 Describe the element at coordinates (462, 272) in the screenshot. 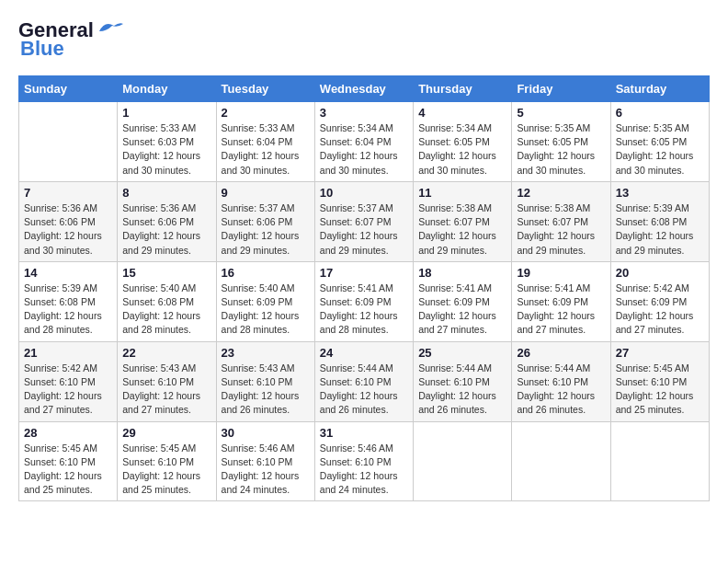

I see `day-number: 18` at that location.